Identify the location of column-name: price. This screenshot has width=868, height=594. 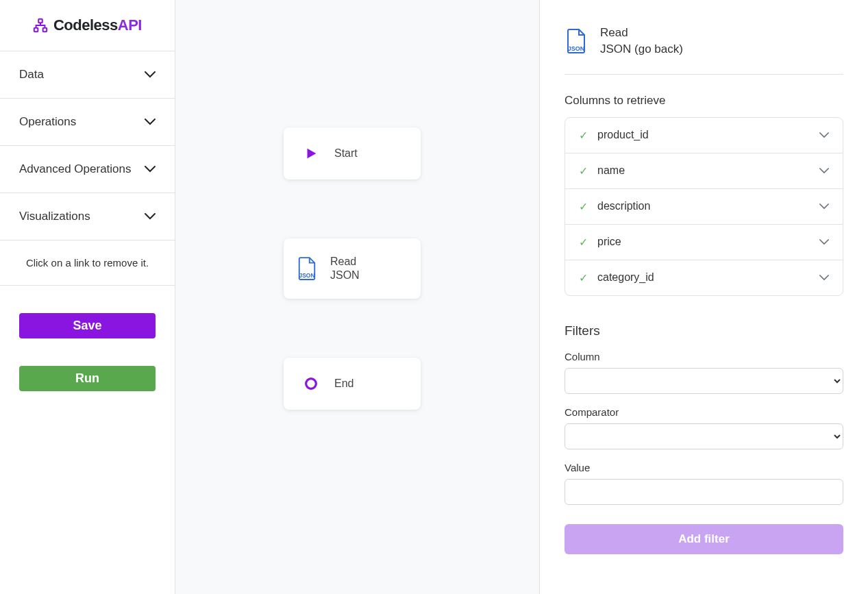
(704, 242).